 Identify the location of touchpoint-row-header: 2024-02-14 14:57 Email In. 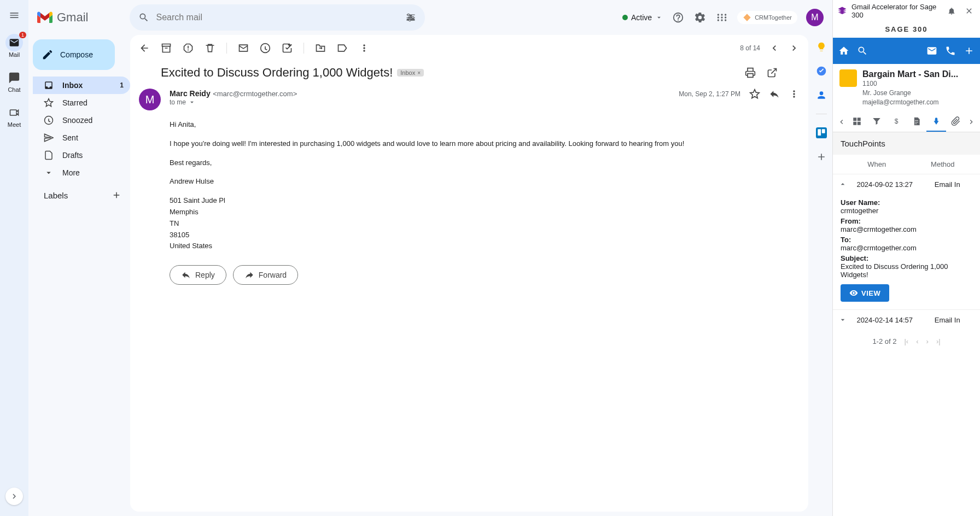
(907, 320).